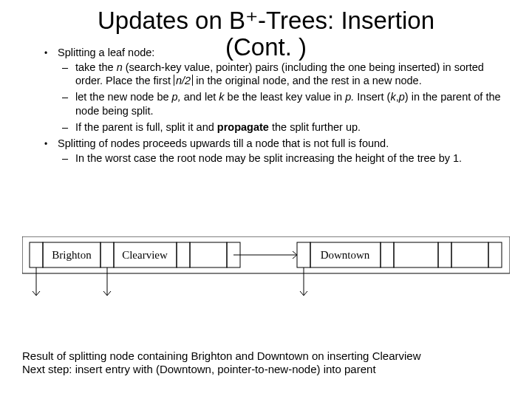 Image resolution: width=532 pixels, height=399 pixels. Describe the element at coordinates (289, 103) in the screenshot. I see `sub-1b-text: let the new node be p, and let k be the …` at that location.